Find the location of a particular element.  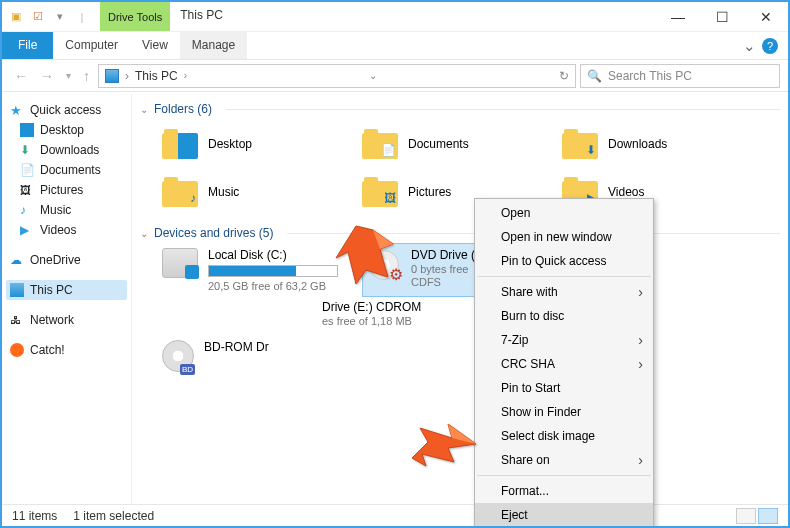

sidebar-item-videos: Videos is located at coordinates (66, 230).